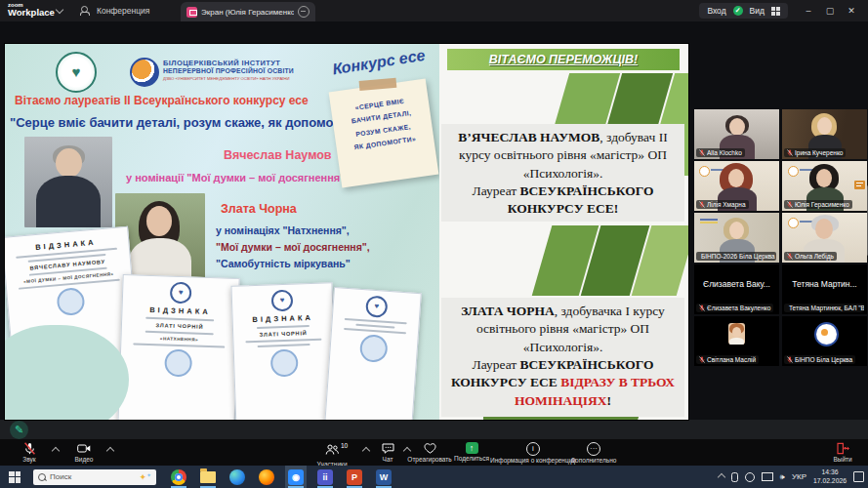 Image resolution: width=868 pixels, height=488 pixels. I want to click on chat-button: Чат, so click(388, 453).